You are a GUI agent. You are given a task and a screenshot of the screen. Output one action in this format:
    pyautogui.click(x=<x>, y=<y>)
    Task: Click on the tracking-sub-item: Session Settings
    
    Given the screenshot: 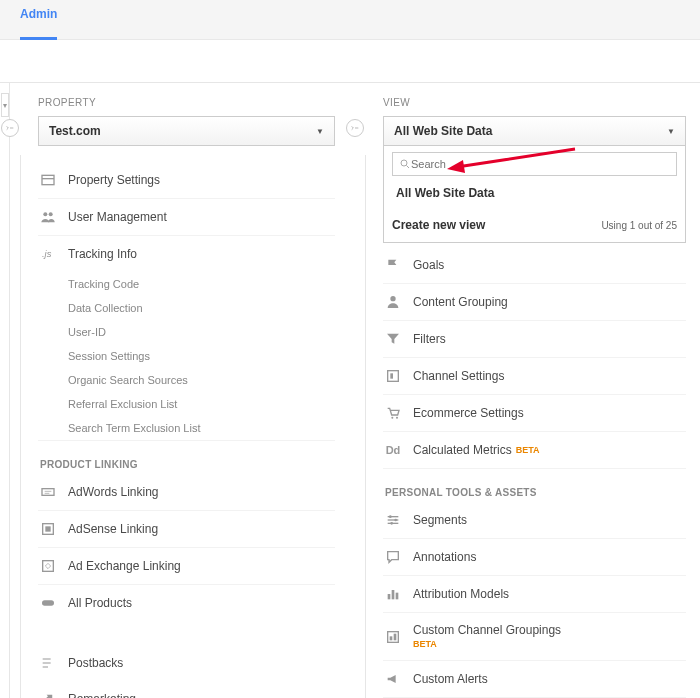 What is the action you would take?
    pyautogui.click(x=202, y=356)
    